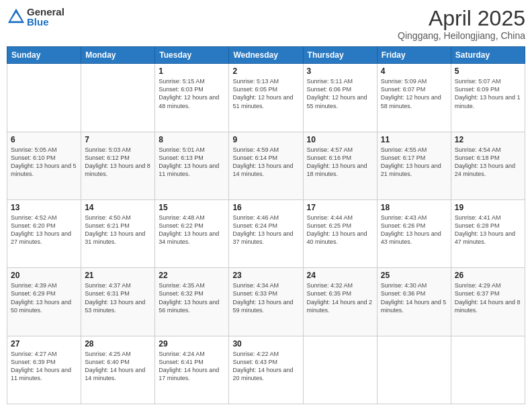  Describe the element at coordinates (192, 71) in the screenshot. I see `day-number: 1` at that location.